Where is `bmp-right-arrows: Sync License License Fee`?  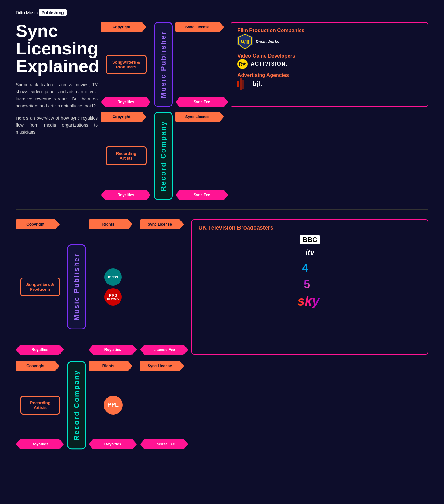 bmp-right-arrows: Sync License License Fee is located at coordinates (165, 287).